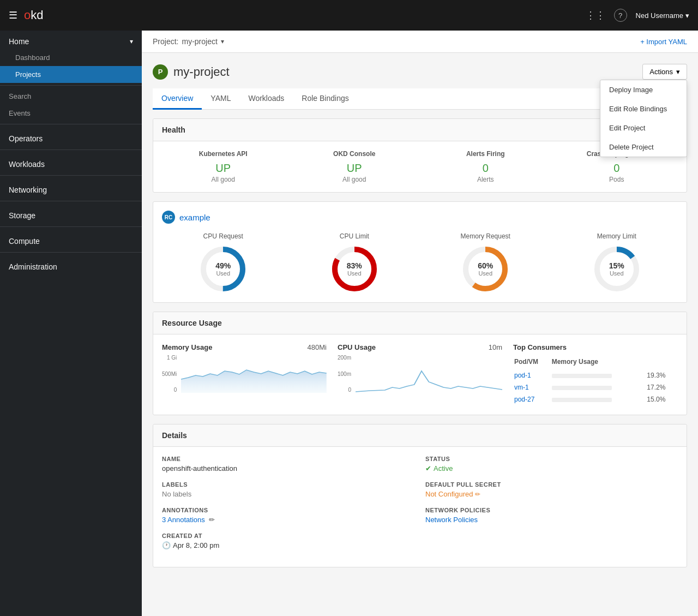  Describe the element at coordinates (222, 41) in the screenshot. I see `project-dropdown-icon: ▾` at that location.